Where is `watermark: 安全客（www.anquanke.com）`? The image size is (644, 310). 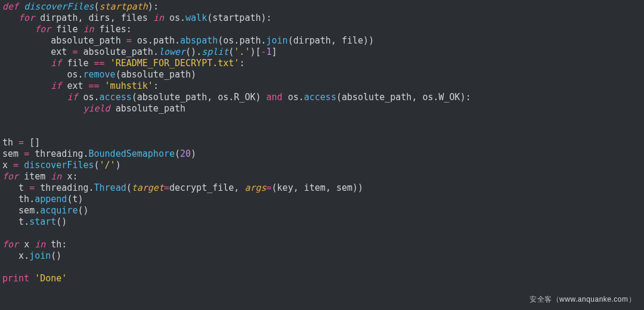
watermark: 安全客（www.anquanke.com） is located at coordinates (583, 299).